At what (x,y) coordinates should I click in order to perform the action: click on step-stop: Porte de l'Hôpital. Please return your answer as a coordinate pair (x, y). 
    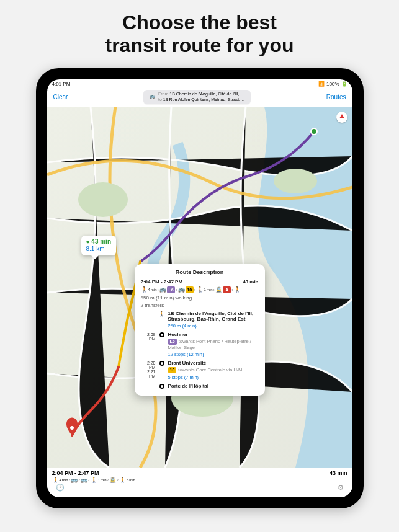
    Looking at the image, I should click on (200, 386).